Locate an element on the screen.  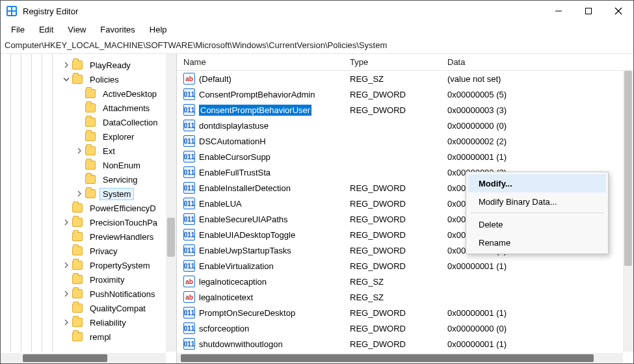
column-header-type: Type is located at coordinates (392, 62).